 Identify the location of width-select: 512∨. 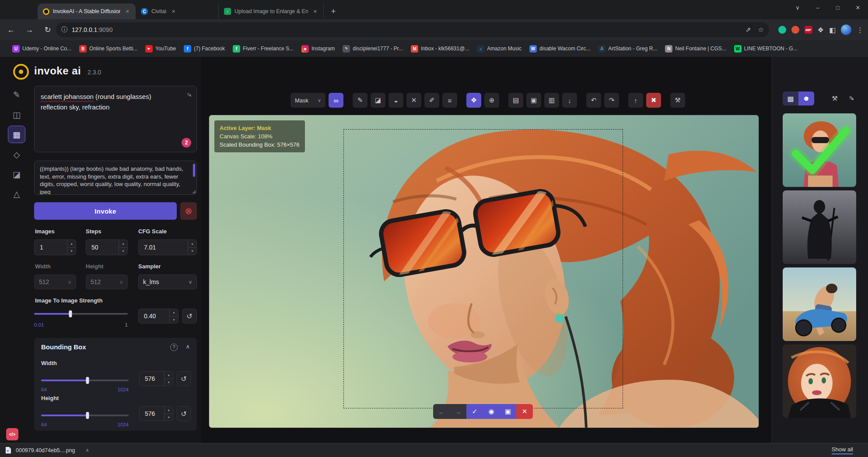
(55, 282).